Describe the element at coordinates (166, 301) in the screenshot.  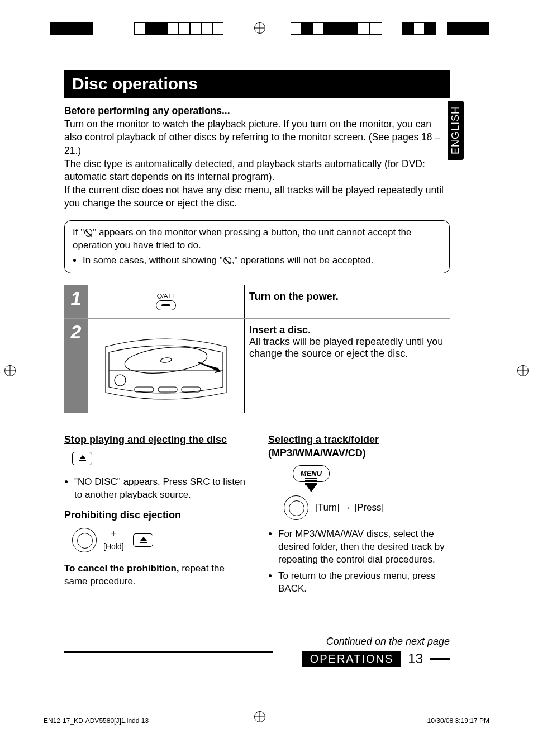
I see `power-button-figure: /ATT` at that location.